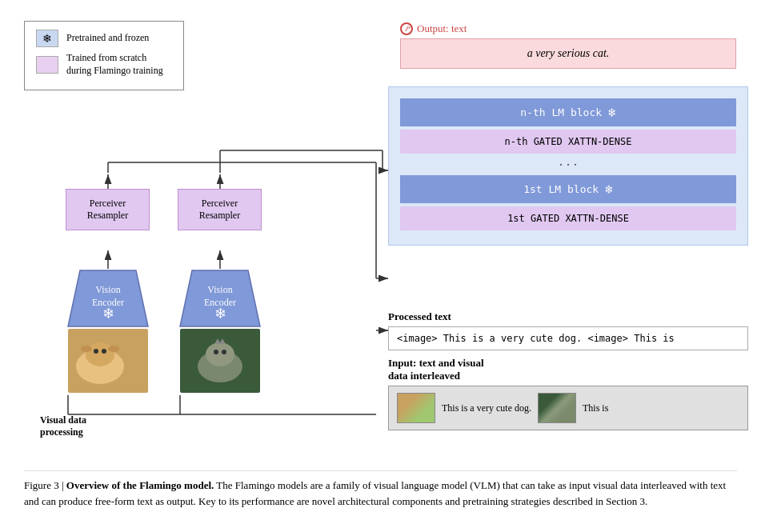 The width and height of the screenshot is (761, 532). What do you see at coordinates (568, 218) in the screenshot?
I see `first-gated-block: 1st GATED XATTN-DENSE` at bounding box center [568, 218].